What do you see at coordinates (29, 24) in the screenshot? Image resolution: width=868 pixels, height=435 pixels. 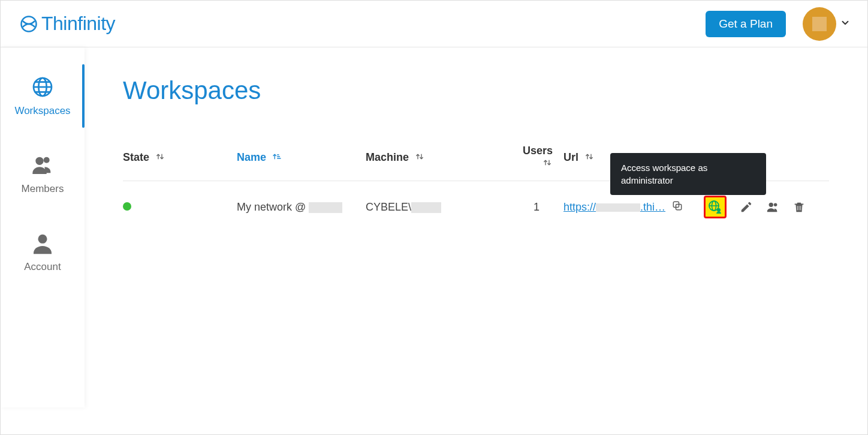 I see `thinfinity-logo-icon` at bounding box center [29, 24].